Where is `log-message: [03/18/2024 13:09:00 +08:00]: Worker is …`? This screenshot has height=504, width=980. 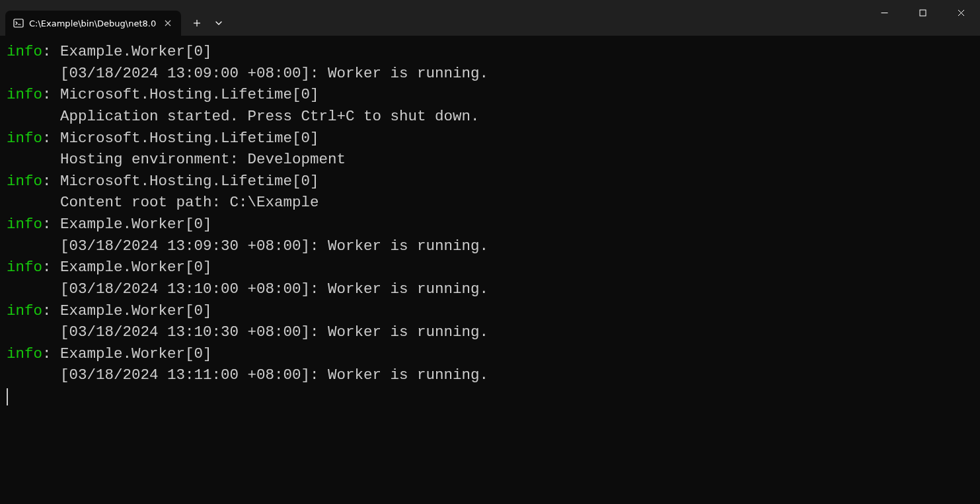
log-message: [03/18/2024 13:09:00 +08:00]: Worker is … is located at coordinates (490, 74).